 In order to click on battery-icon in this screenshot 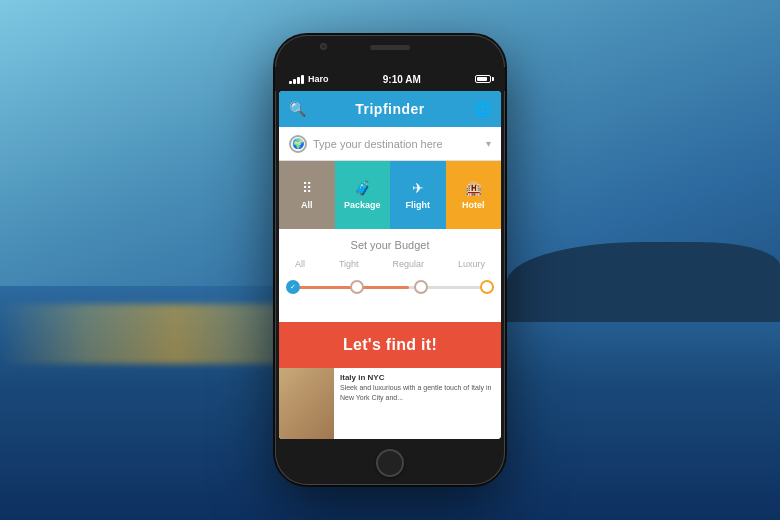, I will do `click(483, 79)`.